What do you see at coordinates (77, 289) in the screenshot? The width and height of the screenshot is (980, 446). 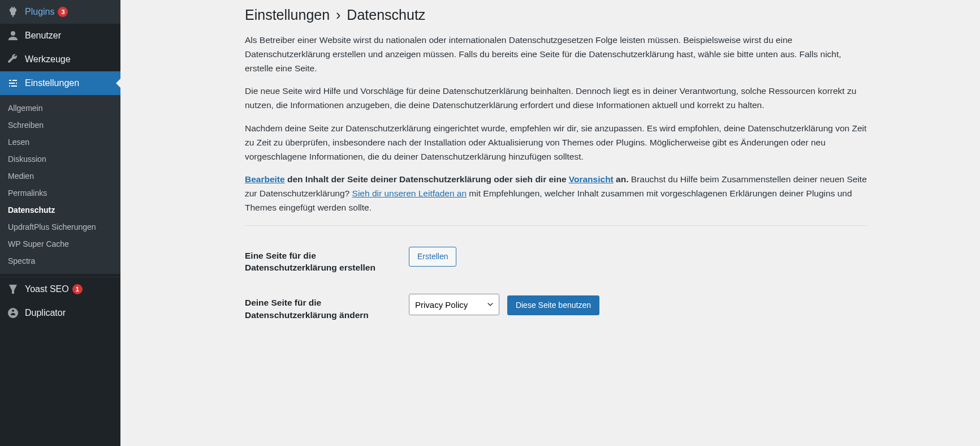 I see `update-badge: 1` at bounding box center [77, 289].